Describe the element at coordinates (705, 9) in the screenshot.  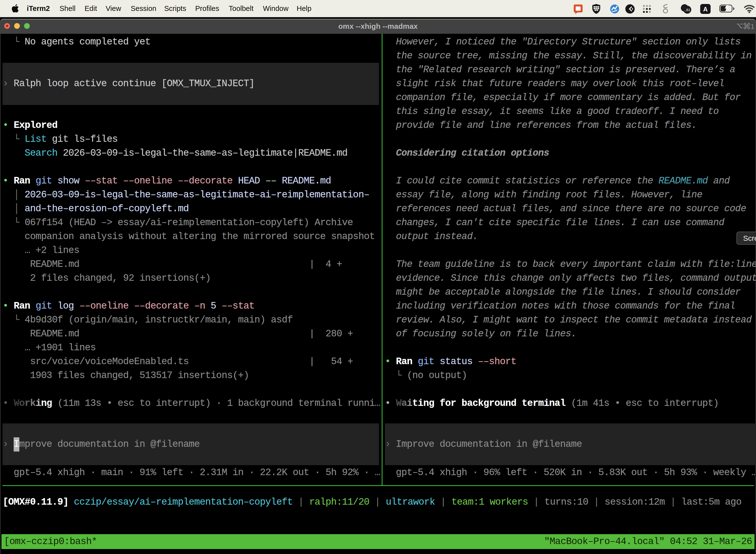
I see `svg-text: A` at that location.